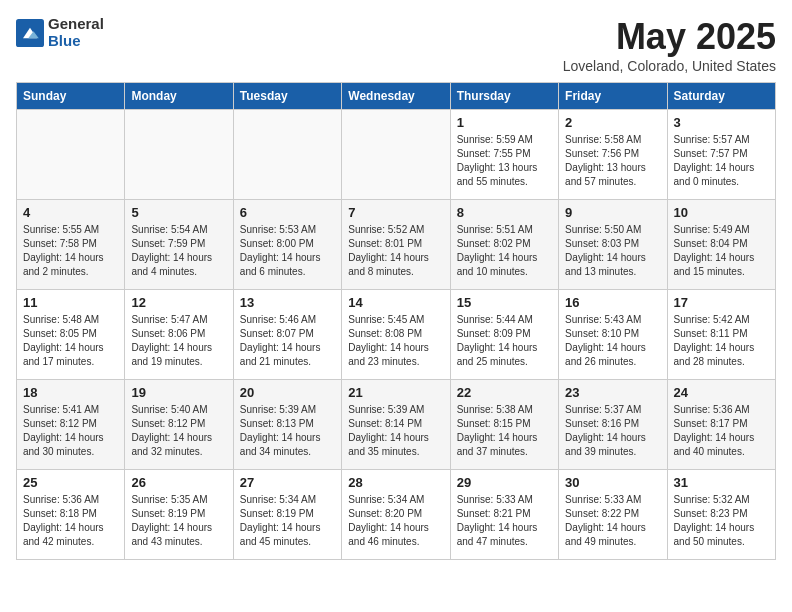 The width and height of the screenshot is (792, 612). What do you see at coordinates (613, 155) in the screenshot?
I see `calendar-cell: 2Sunrise: 5:58 AM Sunset: 7:56 PM Daylig…` at bounding box center [613, 155].